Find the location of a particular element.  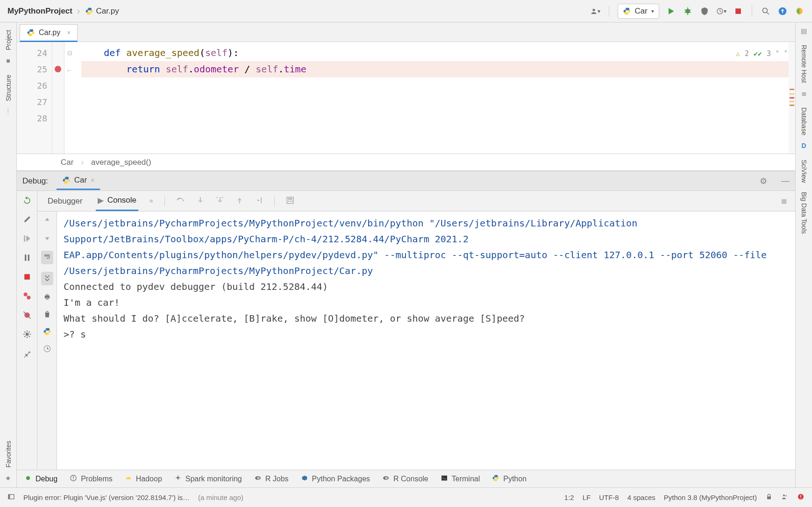

debug-session-tab: Car × is located at coordinates (78, 181).